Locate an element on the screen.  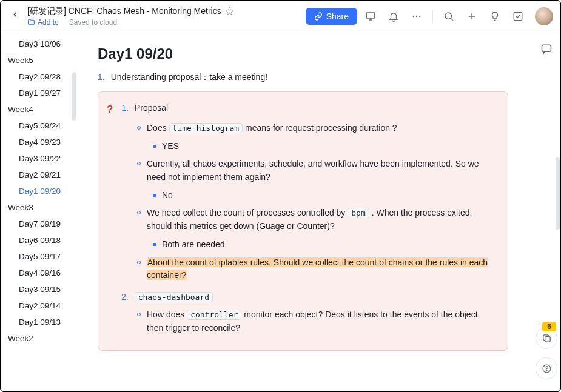
q2-text: Curently, all chaos experiments, schedul… is located at coordinates (321, 171).